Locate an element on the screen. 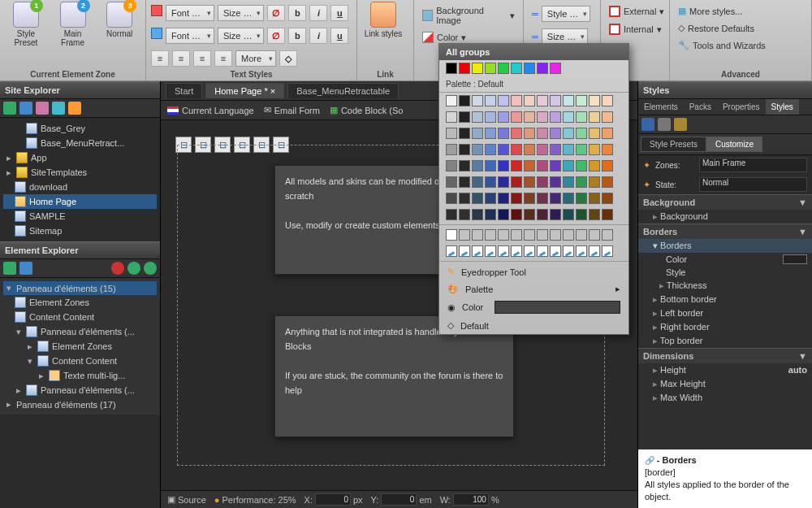 This screenshot has height=508, width=812. spacing-style-combo: ═Style … is located at coordinates (561, 14).